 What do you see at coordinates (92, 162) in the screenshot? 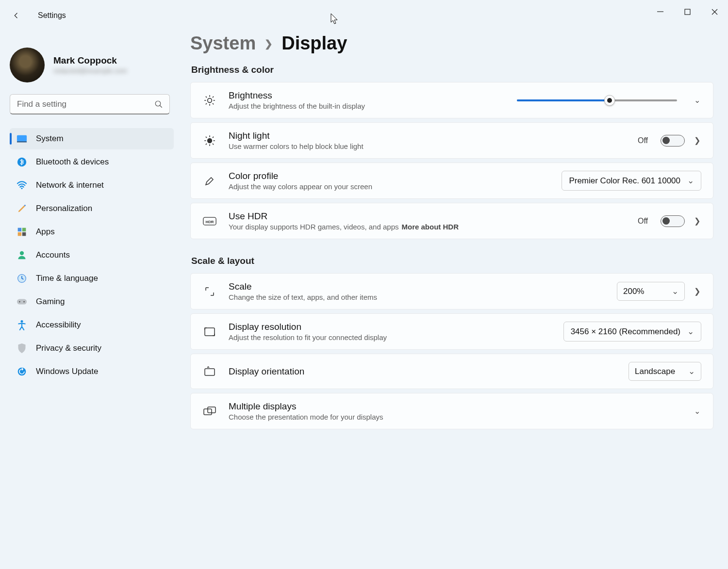
I see `nav-bluetooth: Bluetooth & devices` at bounding box center [92, 162].